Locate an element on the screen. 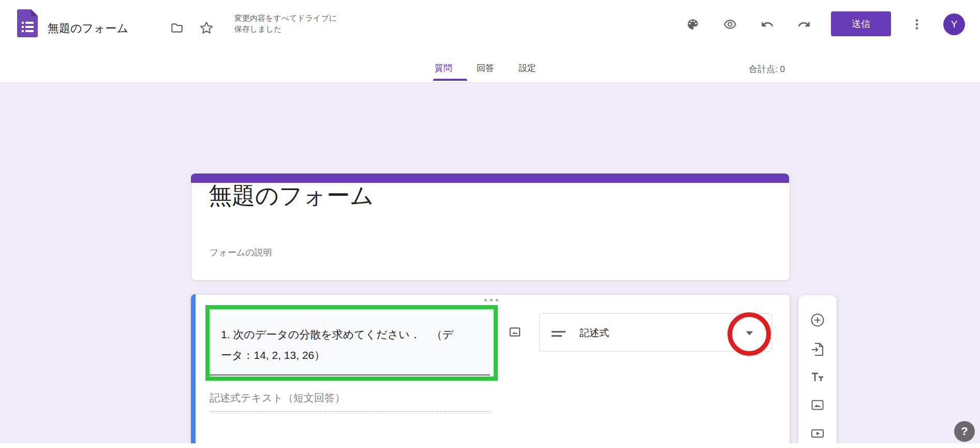 The image size is (980, 448). redo-icon is located at coordinates (804, 24).